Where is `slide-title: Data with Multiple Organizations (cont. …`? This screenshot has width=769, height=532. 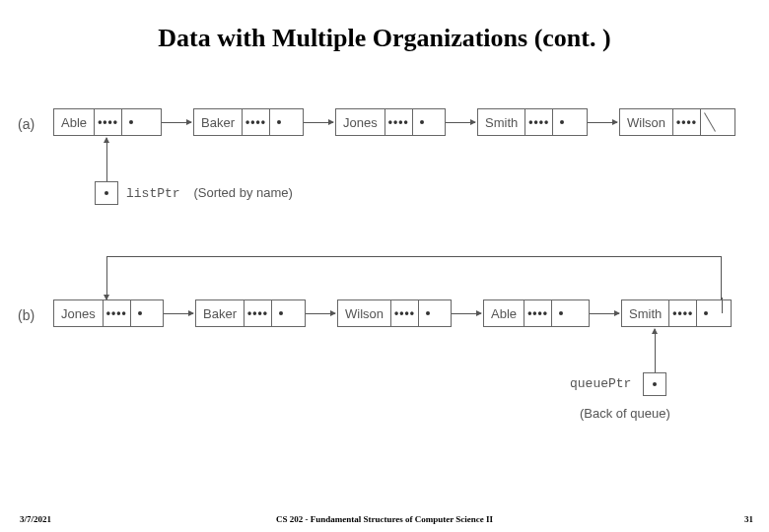 slide-title: Data with Multiple Organizations (cont. … is located at coordinates (384, 38).